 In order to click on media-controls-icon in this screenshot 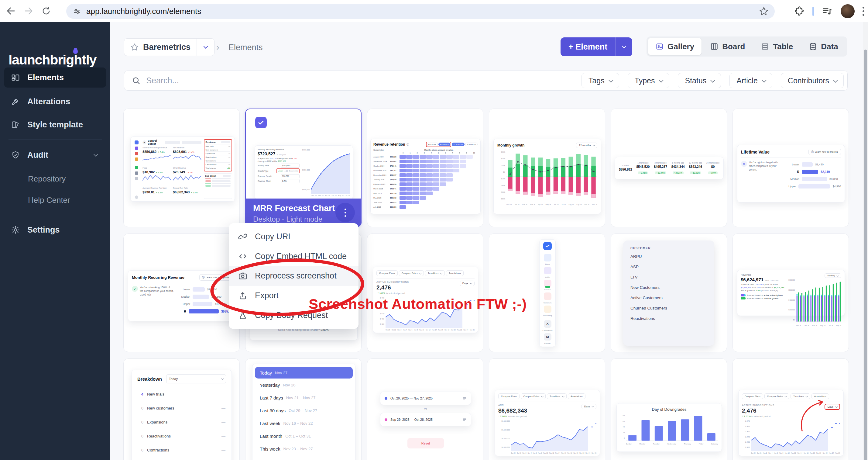, I will do `click(827, 11)`.